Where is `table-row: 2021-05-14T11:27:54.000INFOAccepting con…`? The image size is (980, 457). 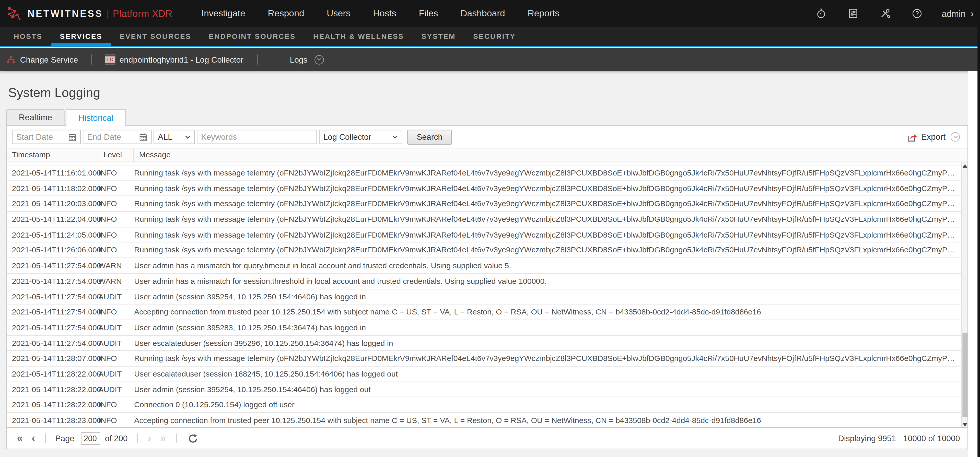
table-row: 2021-05-14T11:27:54.000INFOAccepting con… is located at coordinates (484, 312).